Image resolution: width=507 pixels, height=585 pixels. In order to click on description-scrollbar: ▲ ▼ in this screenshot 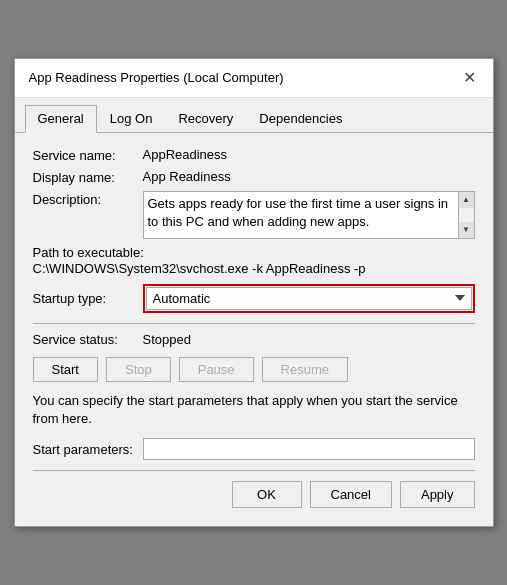, I will do `click(467, 215)`.